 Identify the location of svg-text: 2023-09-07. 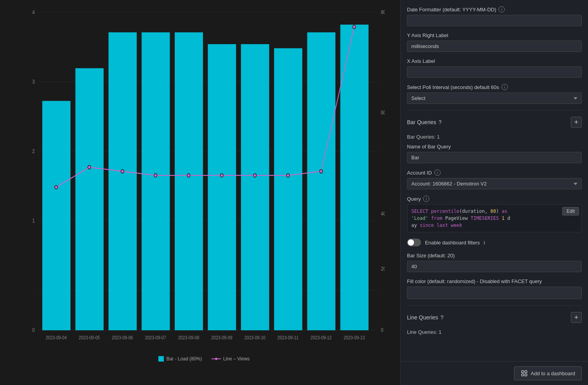
(156, 337).